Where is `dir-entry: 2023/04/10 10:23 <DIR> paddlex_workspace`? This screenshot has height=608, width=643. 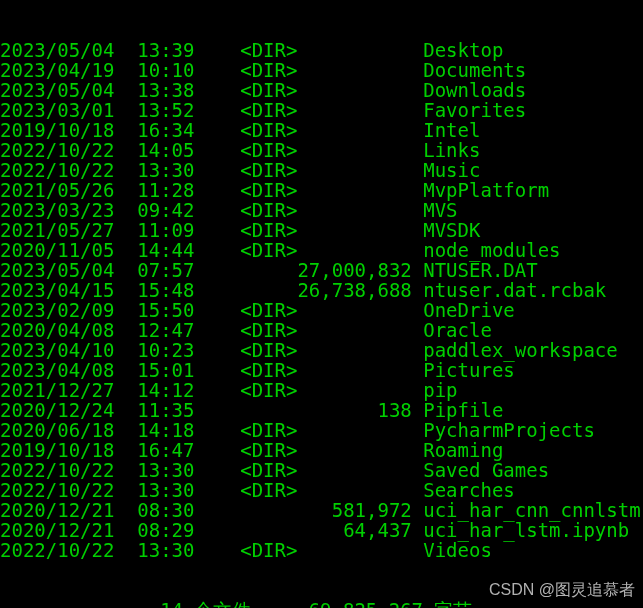
dir-entry: 2023/04/10 10:23 <DIR> paddlex_workspace is located at coordinates (322, 350).